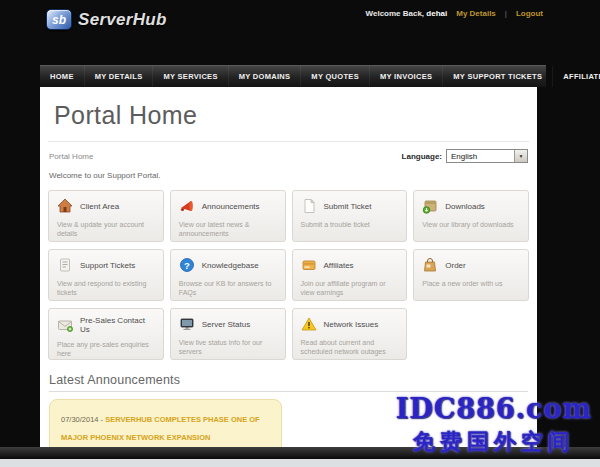 The image size is (600, 467). What do you see at coordinates (228, 275) in the screenshot?
I see `portal-box-knowledgebase: ?KnowledgebaseBrowse our KB for answers …` at bounding box center [228, 275].